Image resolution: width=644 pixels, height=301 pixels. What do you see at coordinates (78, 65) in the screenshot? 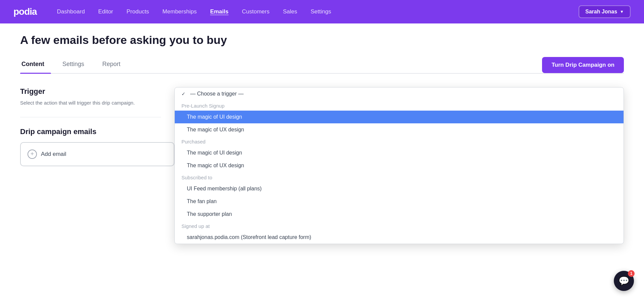
I see `tabs-left: ContentSettingsReport` at bounding box center [78, 65].